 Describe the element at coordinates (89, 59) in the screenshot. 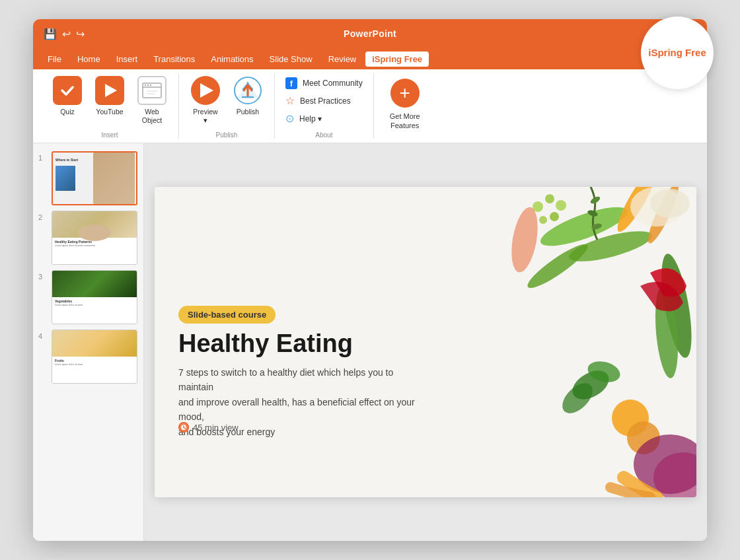

I see `menu-home: Home` at that location.